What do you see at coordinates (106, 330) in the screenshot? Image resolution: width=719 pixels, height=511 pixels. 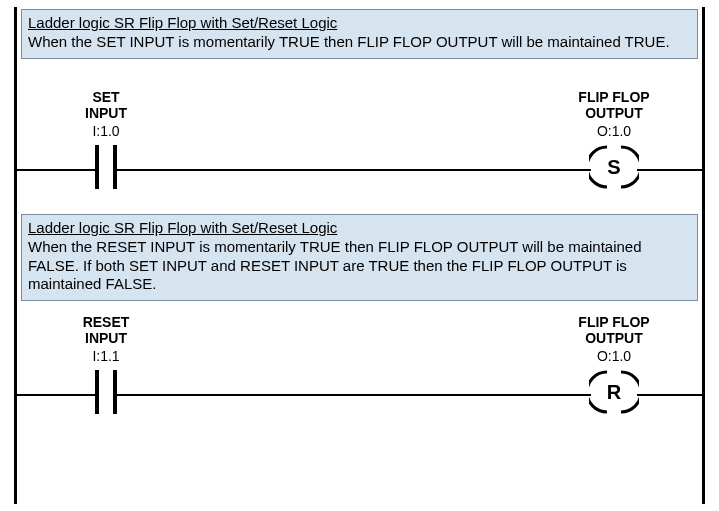 I see `contact-label: RESET INPUT` at bounding box center [106, 330].